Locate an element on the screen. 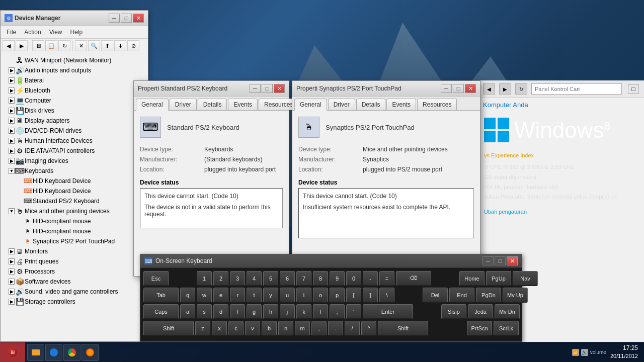 The height and width of the screenshot is (362, 644). key-e: e is located at coordinates (221, 295).